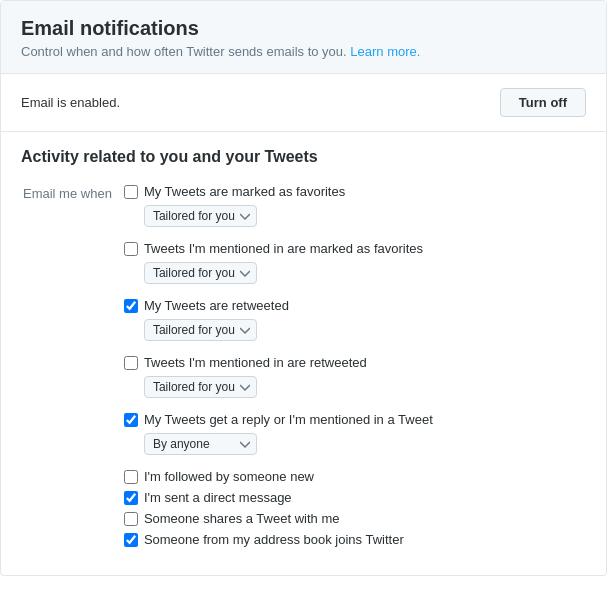 Image resolution: width=607 pixels, height=610 pixels. I want to click on header-subtitle-text: Control when and how often Twitter sends…, so click(184, 52).